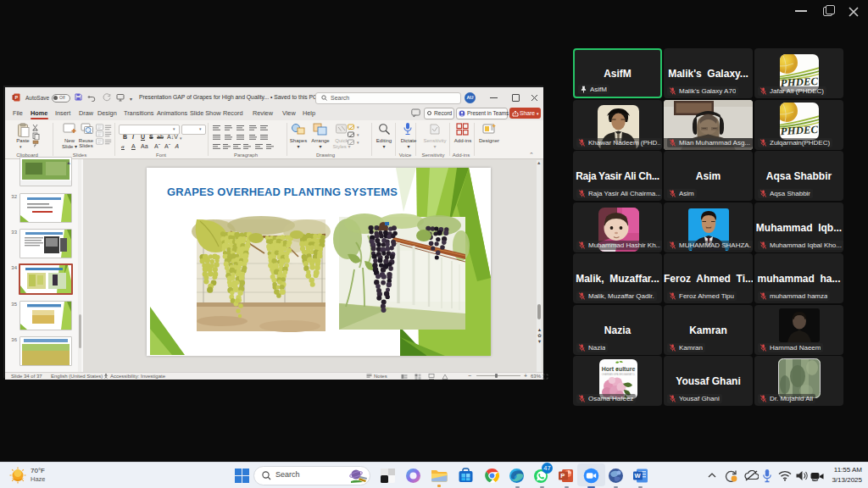  I want to click on svg-text: PHDEC, so click(799, 130).